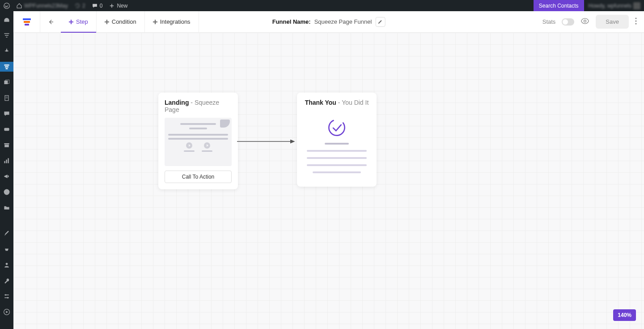 This screenshot has width=644, height=329. Describe the element at coordinates (7, 67) in the screenshot. I see `sidebar-wpfunnels` at that location.